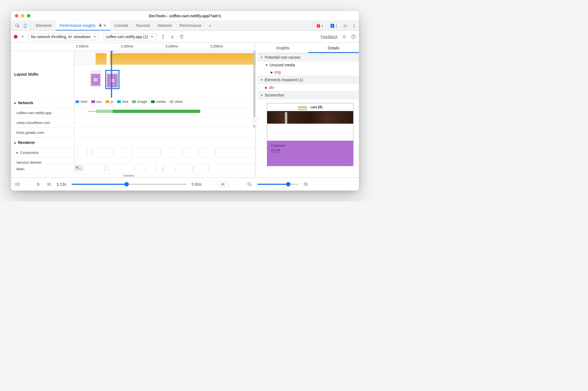 This screenshot has height=391, width=588. Describe the element at coordinates (112, 80) in the screenshot. I see `screenshot-thumbnail-selected` at that location.